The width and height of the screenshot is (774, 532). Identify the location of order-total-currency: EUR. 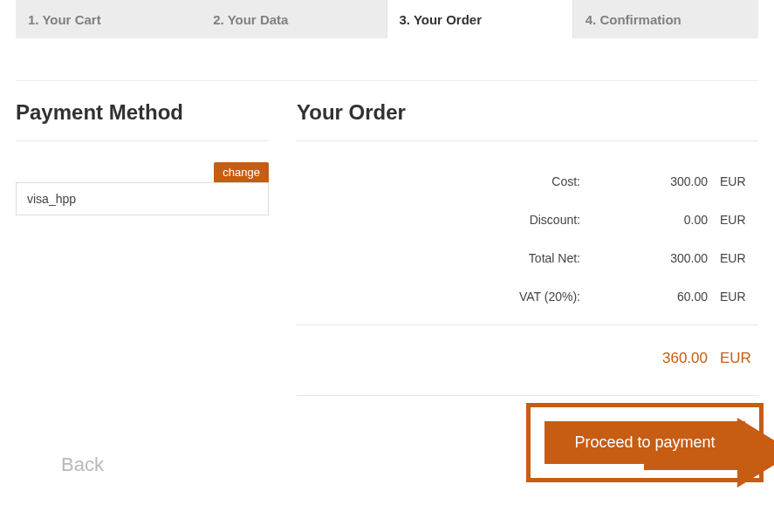
(739, 358).